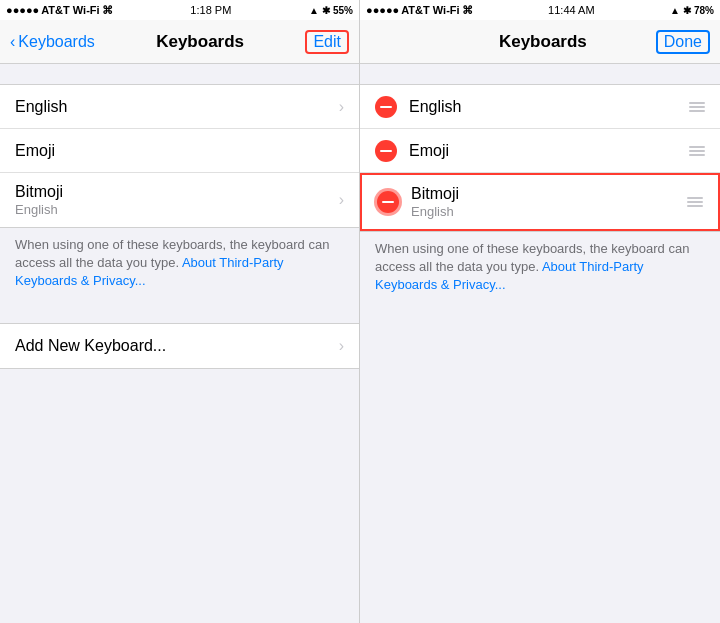  I want to click on add-keyboard-title: Add New Keyboard..., so click(173, 346).